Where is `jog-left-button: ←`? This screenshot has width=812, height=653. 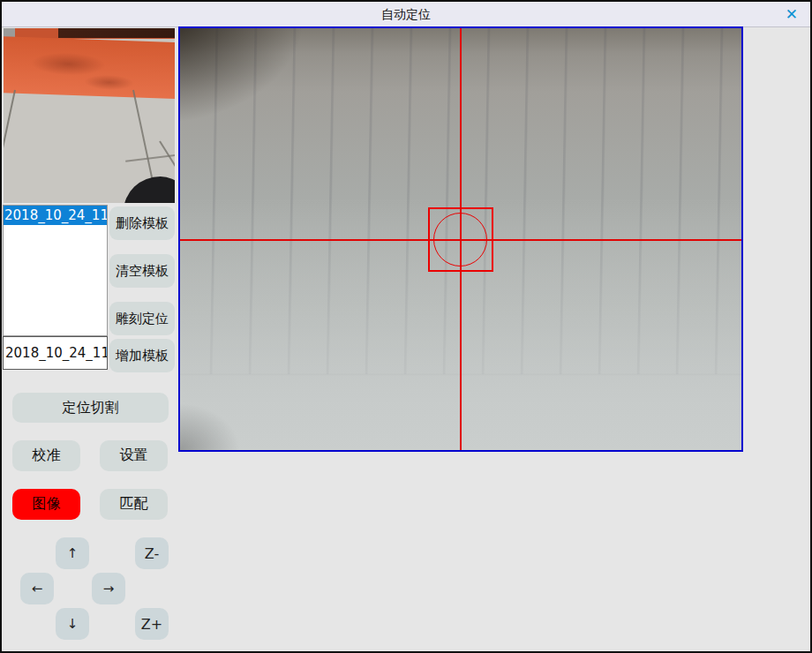
jog-left-button: ← is located at coordinates (37, 589).